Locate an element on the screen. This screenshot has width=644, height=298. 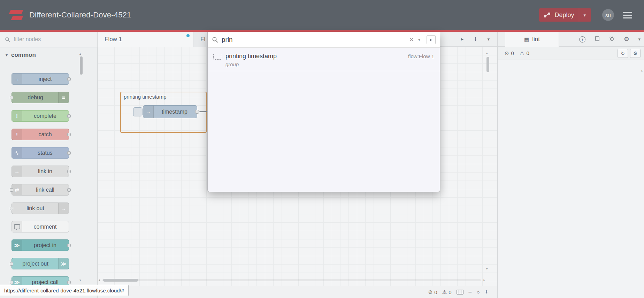
canvas-horizontal-scrollbar: ◂ ▸ is located at coordinates (292, 280).